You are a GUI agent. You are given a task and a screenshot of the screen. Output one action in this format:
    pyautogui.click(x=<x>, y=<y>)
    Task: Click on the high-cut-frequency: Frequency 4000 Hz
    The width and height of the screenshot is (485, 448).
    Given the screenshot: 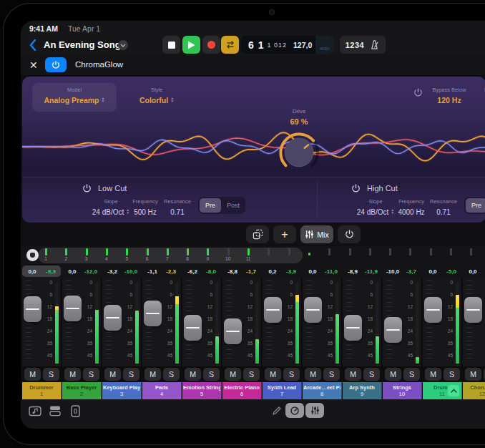 What is the action you would take?
    pyautogui.click(x=411, y=208)
    